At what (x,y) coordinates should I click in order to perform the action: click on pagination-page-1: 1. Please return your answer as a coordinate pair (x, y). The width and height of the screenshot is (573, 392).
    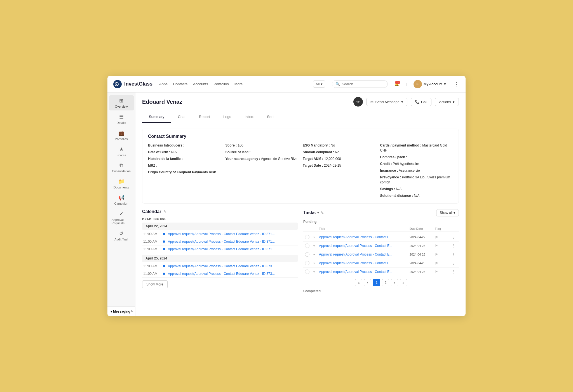
    Looking at the image, I should click on (377, 283).